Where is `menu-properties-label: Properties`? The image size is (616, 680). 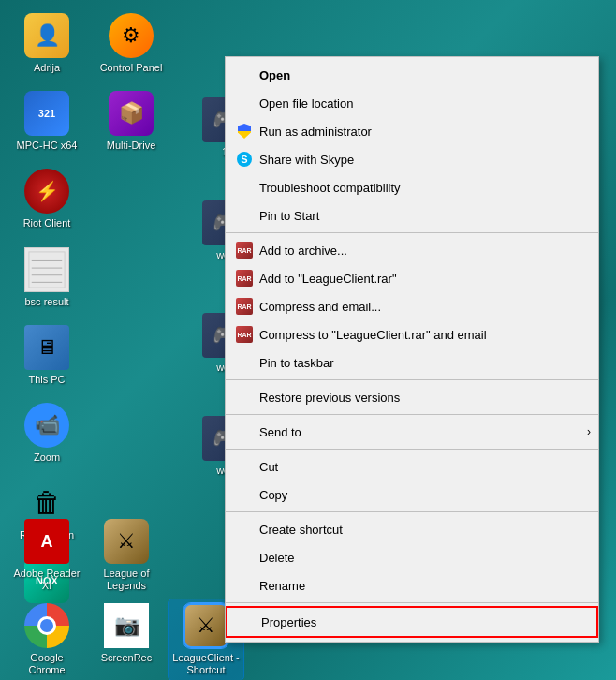
menu-properties-label: Properties is located at coordinates (415, 622).